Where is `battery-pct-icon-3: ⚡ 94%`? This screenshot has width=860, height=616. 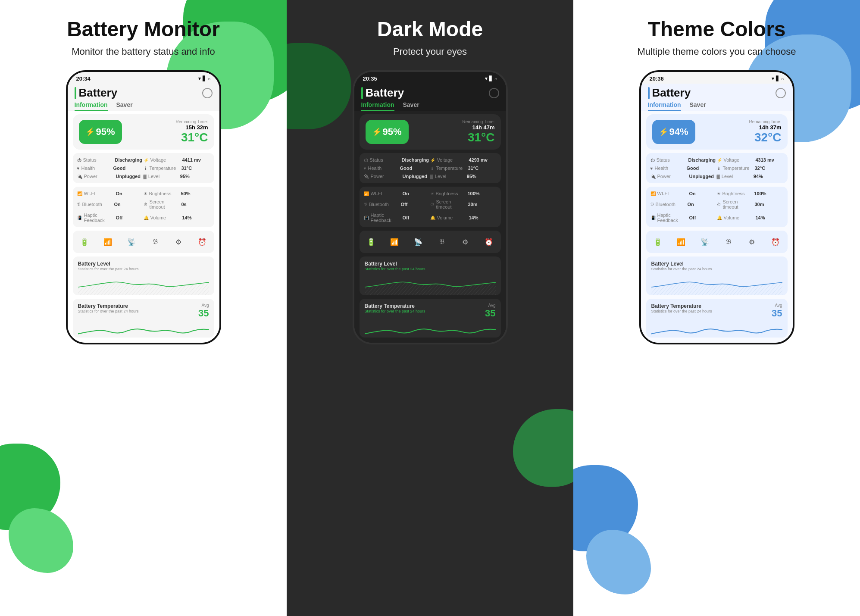 battery-pct-icon-3: ⚡ 94% is located at coordinates (674, 132).